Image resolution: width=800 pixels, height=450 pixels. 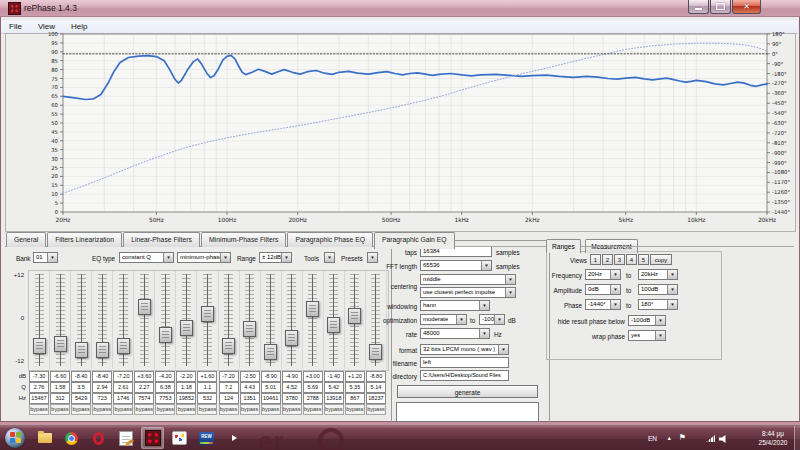 I want to click on windowing-select: hann▼, so click(x=455, y=306).